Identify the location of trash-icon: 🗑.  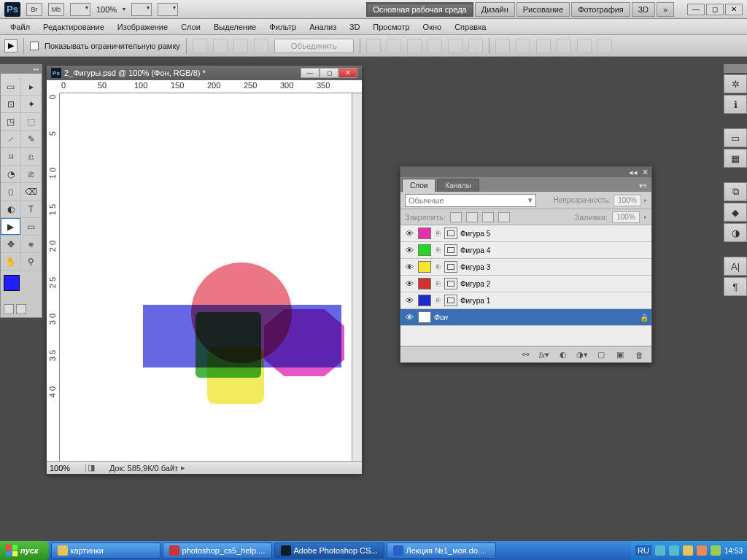
(639, 355).